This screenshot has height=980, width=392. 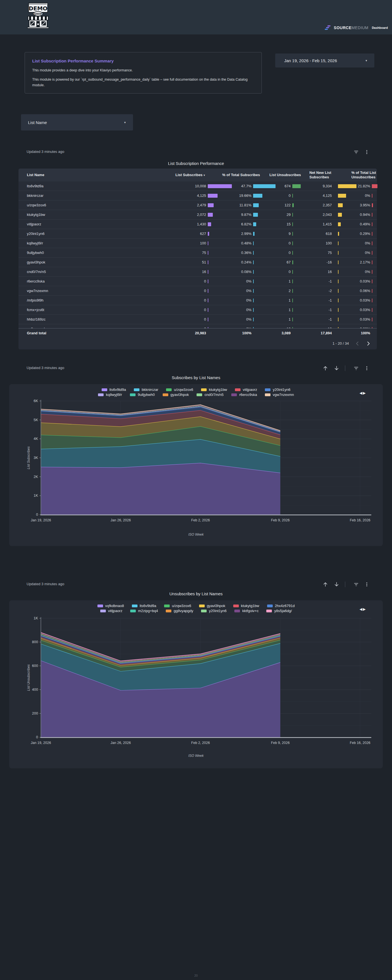 I want to click on legend-label: m2zipg+bq4, so click(x=148, y=611).